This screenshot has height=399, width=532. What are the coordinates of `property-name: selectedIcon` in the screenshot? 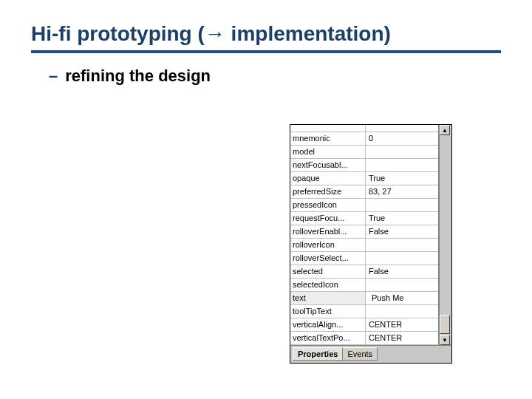 It's located at (328, 285).